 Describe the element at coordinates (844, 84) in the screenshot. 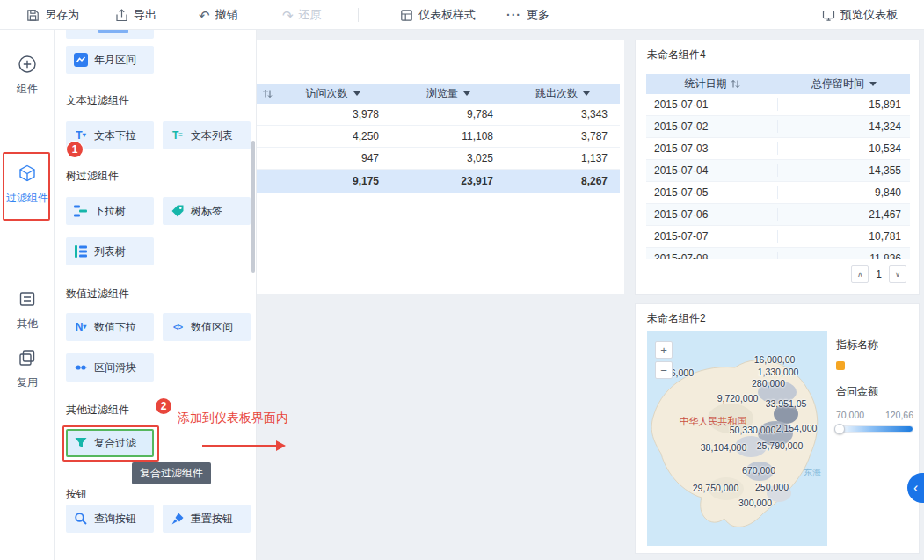

I see `column-header-stay-time: 总停留时间` at that location.